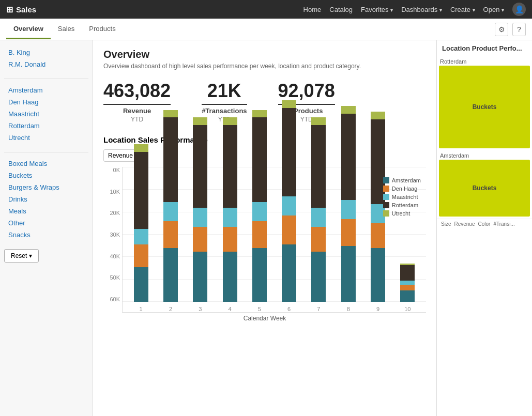  What do you see at coordinates (47, 176) in the screenshot?
I see `sidebar-cat-buckets: Buckets` at bounding box center [47, 176].